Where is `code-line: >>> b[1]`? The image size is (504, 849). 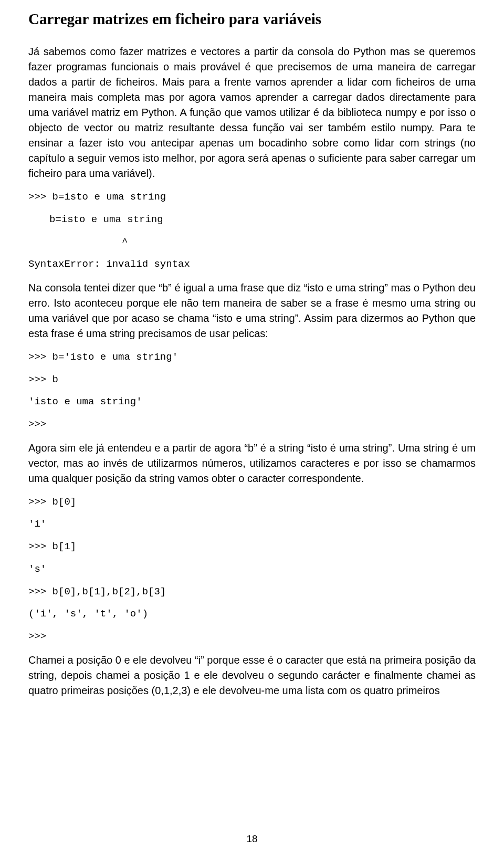 code-line: >>> b[1] is located at coordinates (252, 547).